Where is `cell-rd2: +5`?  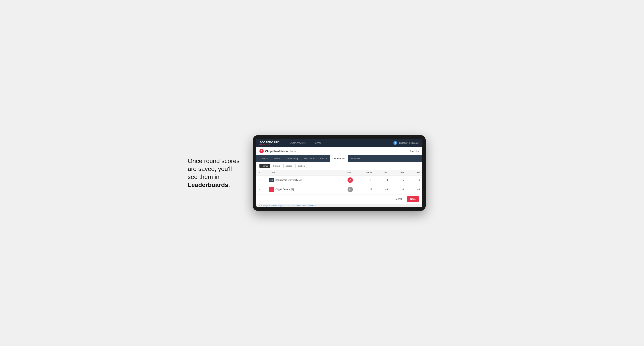
cell-rd2: +5 is located at coordinates (398, 180).